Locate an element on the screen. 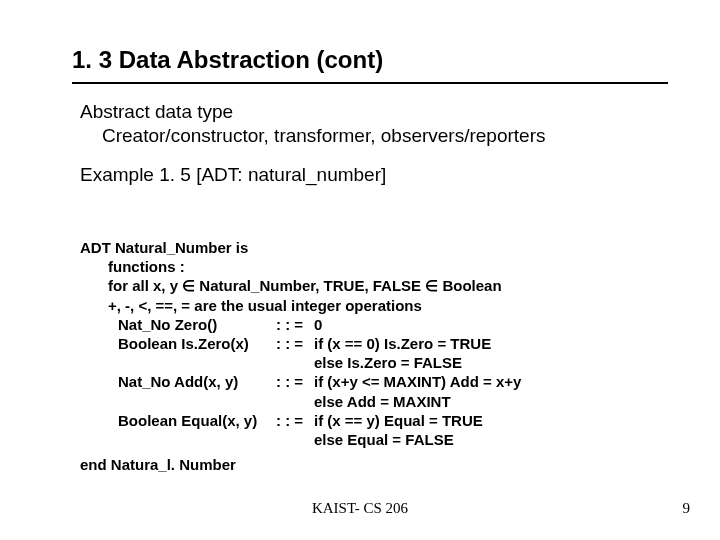 The height and width of the screenshot is (540, 720). adt-row: else Add = MAXINT is located at coordinates (380, 402).